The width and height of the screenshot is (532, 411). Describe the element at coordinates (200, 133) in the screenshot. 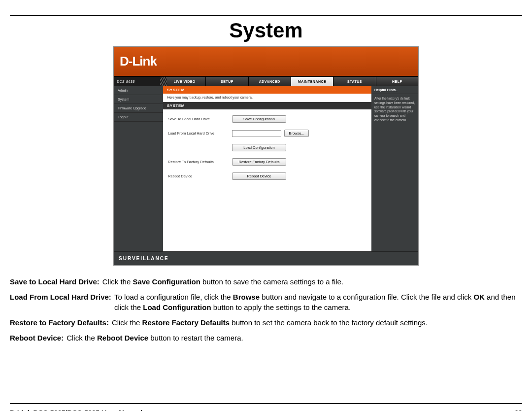

I see `label-load: Load From Local Hard Drive` at that location.